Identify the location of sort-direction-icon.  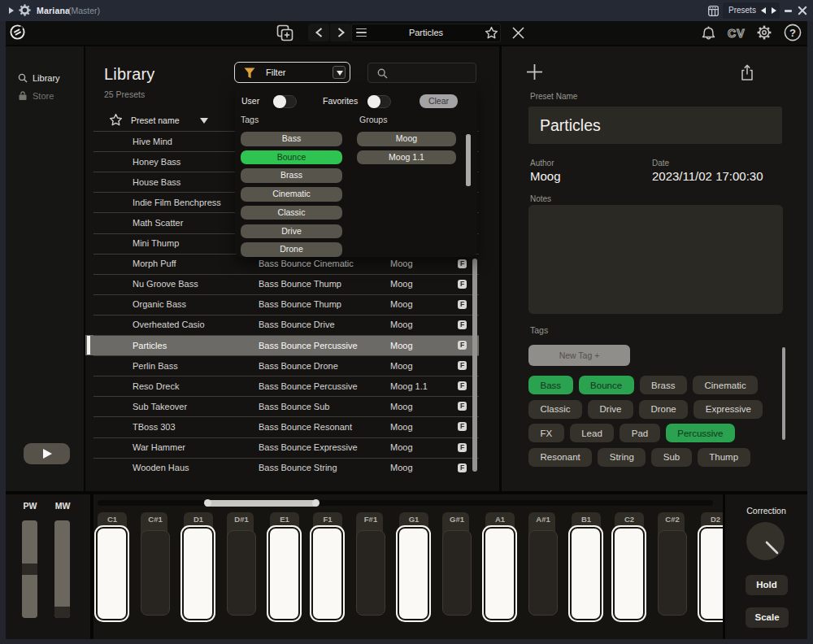
(204, 120).